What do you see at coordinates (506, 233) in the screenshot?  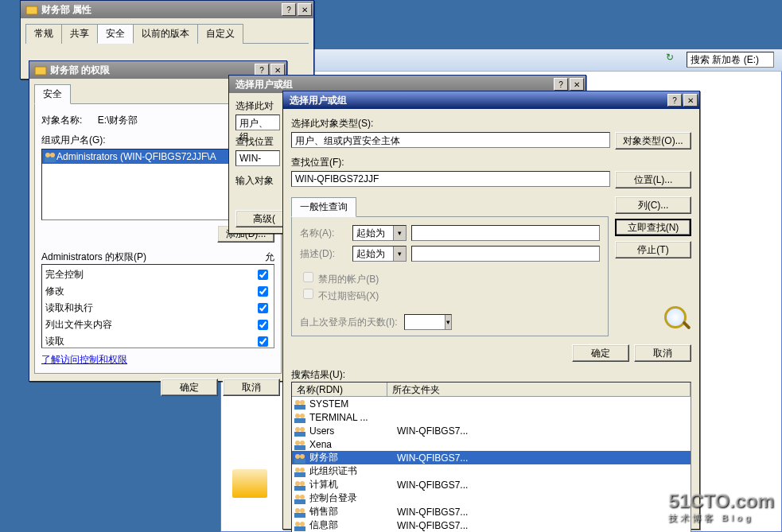 I see `name-input` at bounding box center [506, 233].